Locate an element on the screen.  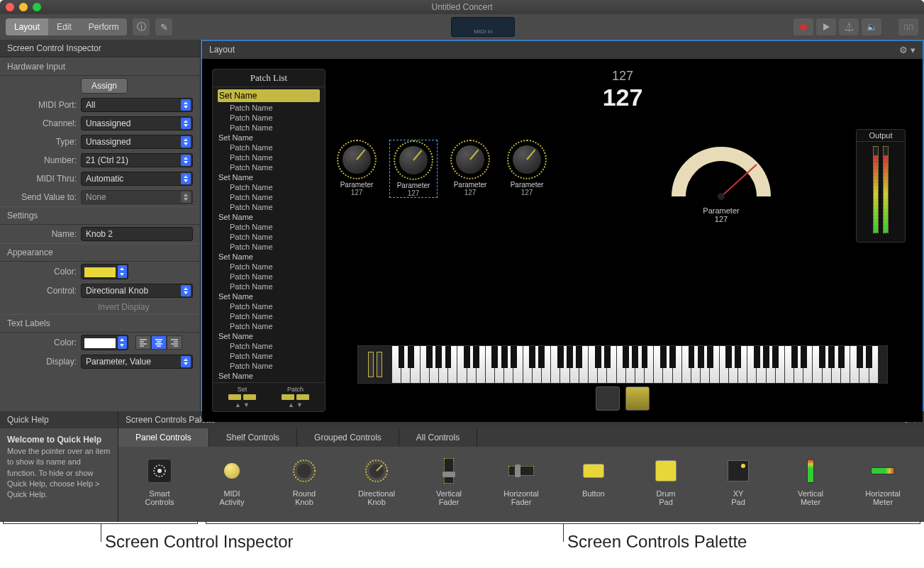
palette-tabs: Panel ControlsShelf ControlsGrouped Cont… is located at coordinates (521, 438).